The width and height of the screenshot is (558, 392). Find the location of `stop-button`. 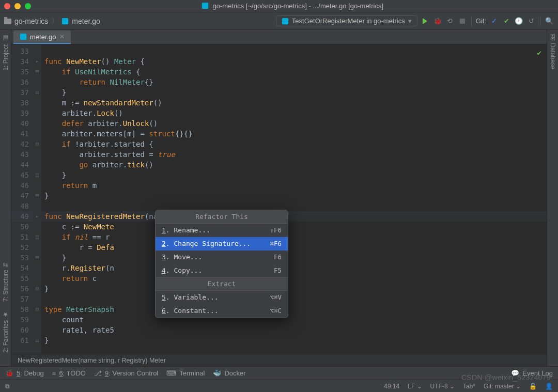

stop-button is located at coordinates (462, 21).